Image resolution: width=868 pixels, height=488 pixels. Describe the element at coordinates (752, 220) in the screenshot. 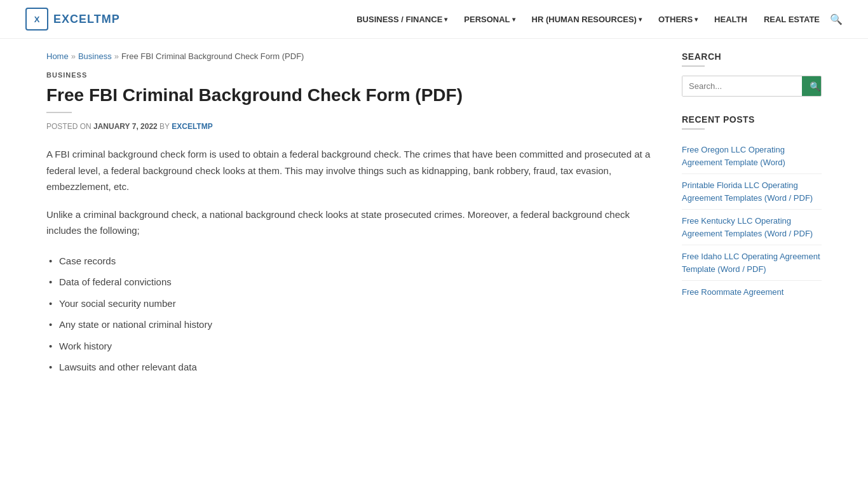

I see `sidebar: SEARCH 🔍 RECENT POSTS Free Oregon LLC Op…` at that location.